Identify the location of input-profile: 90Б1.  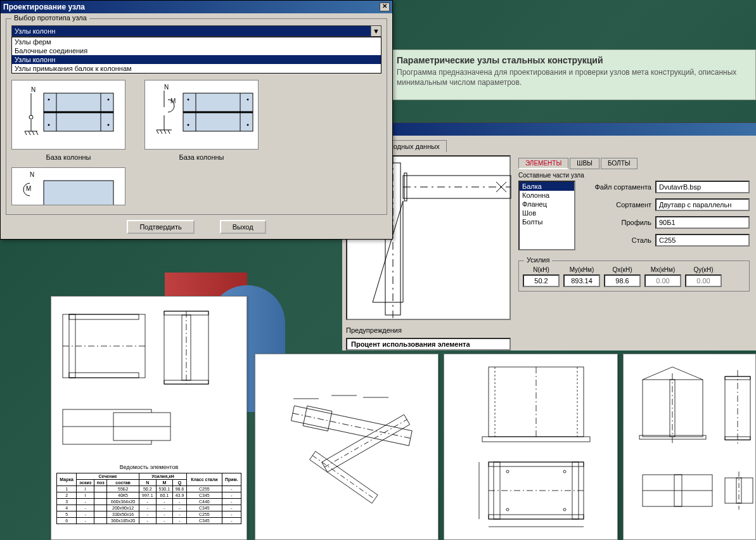
(702, 222).